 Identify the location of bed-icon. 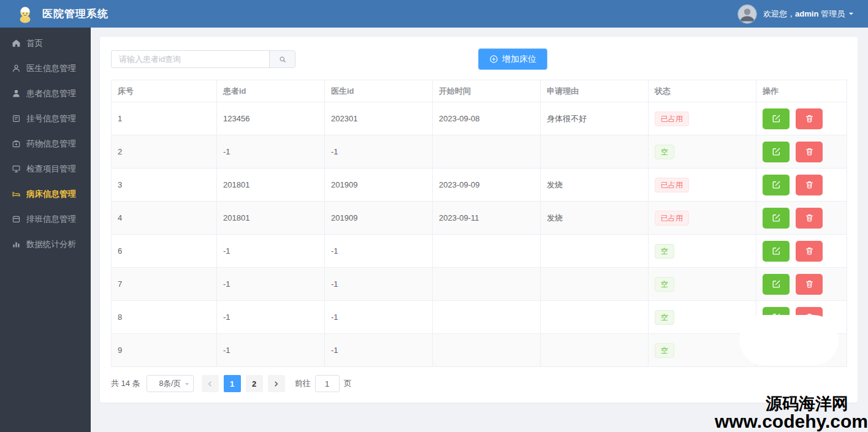
(16, 194).